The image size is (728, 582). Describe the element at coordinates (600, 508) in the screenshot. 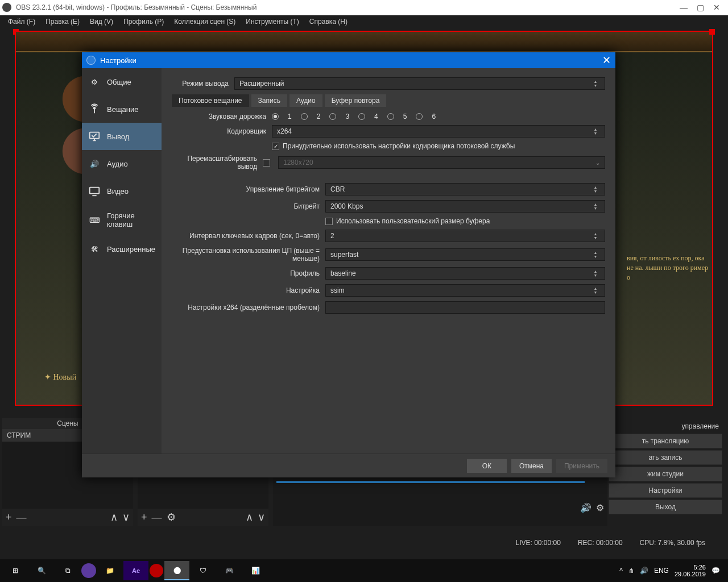

I see `mixer-settings-icon: ⚙` at that location.